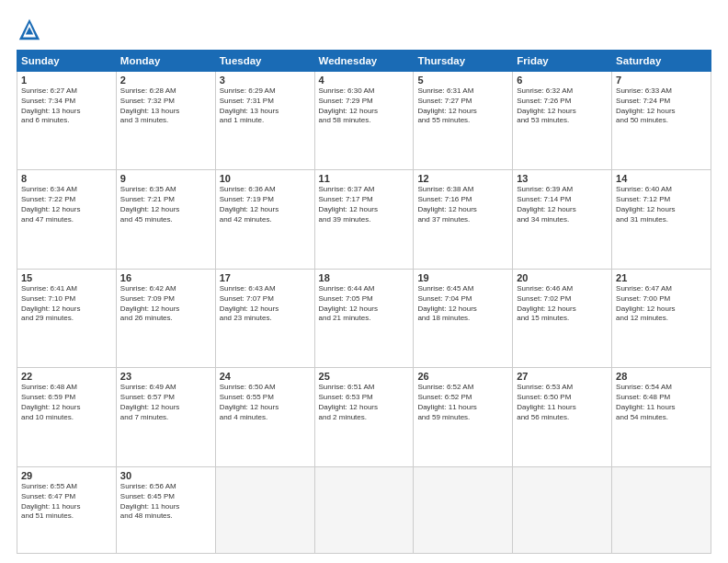 The image size is (728, 563). What do you see at coordinates (563, 418) in the screenshot?
I see `calendar-cell: 27Sunrise: 6:53 AM Sunset: 6:50 PM Dayli…` at bounding box center [563, 418].